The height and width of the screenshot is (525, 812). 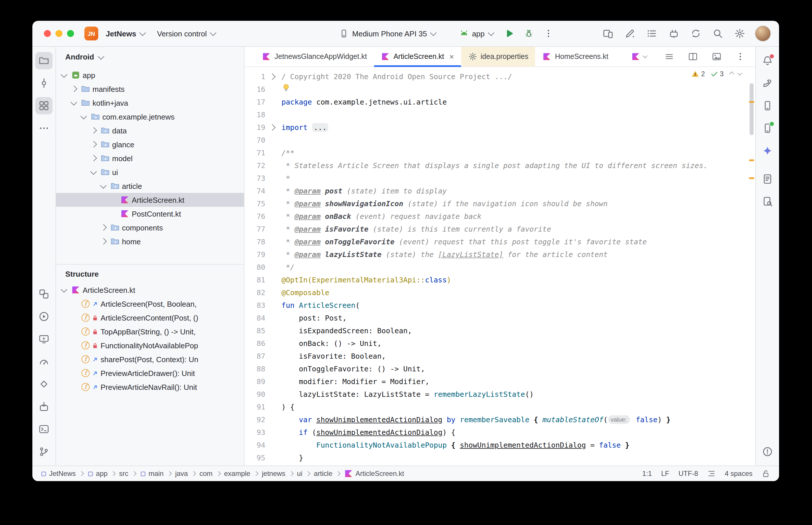 I want to click on code-line-1: 1/ Copyright 2020 The Android Open Sourc…, so click(x=500, y=77).